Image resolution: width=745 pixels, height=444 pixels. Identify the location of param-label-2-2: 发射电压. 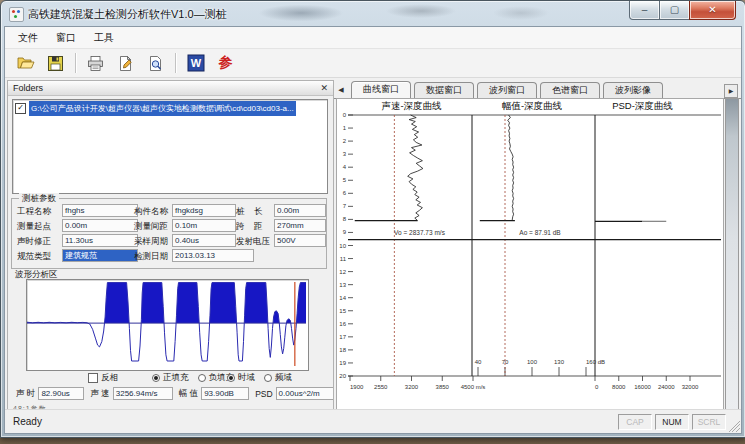
(253, 242).